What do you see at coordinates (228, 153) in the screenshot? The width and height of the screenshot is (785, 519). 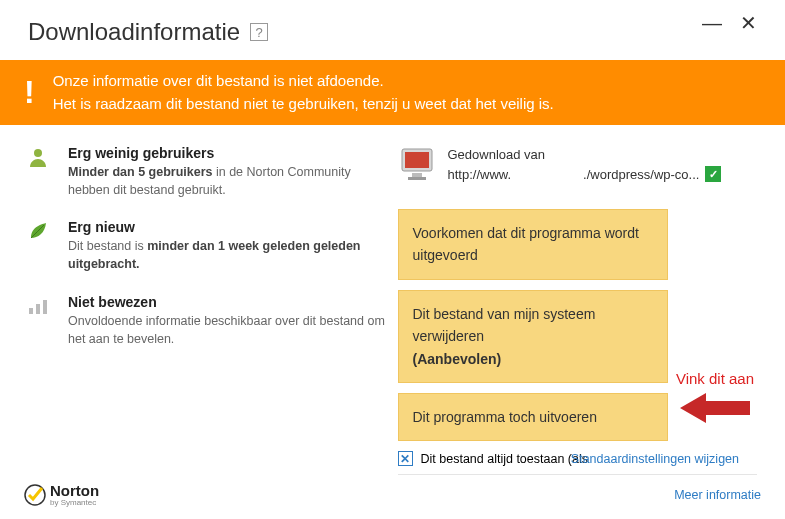 I see `insight-heading: Erg weinig gebruikers` at bounding box center [228, 153].